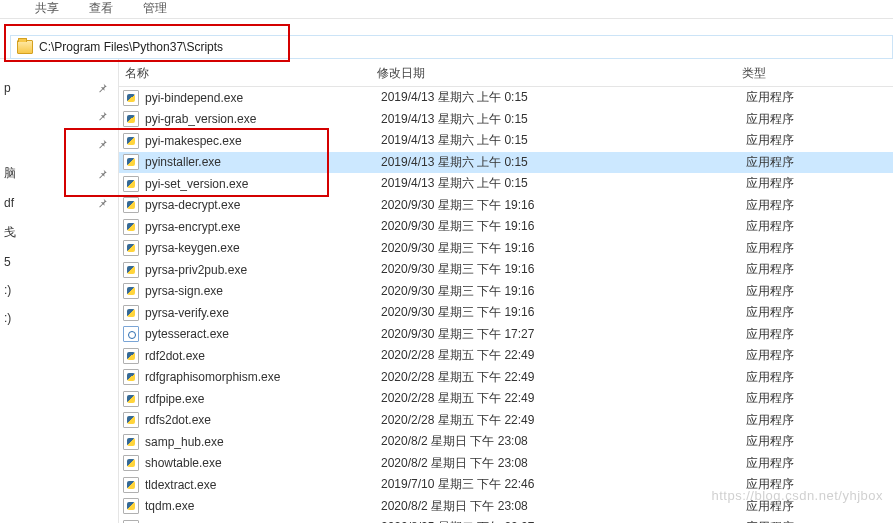 This screenshot has height=523, width=893. Describe the element at coordinates (263, 119) in the screenshot. I see `file-name: pyi-grab_version.exe` at that location.